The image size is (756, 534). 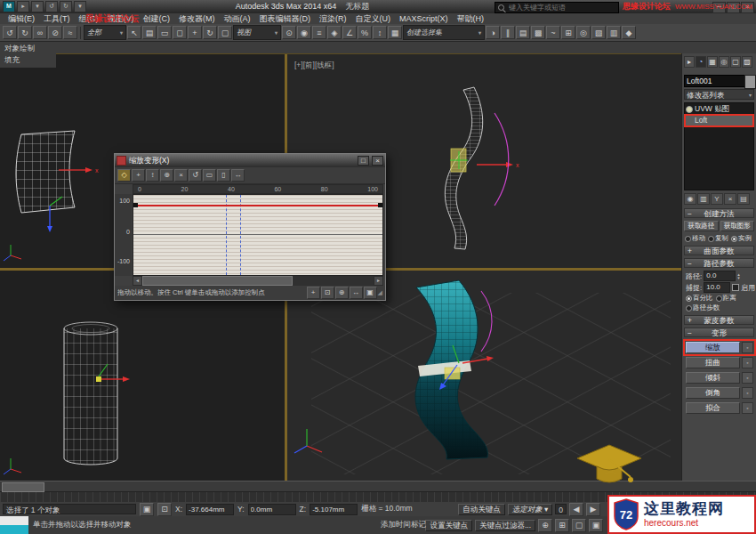 I want to click on layer-manager-icon: ▤, so click(x=523, y=32).